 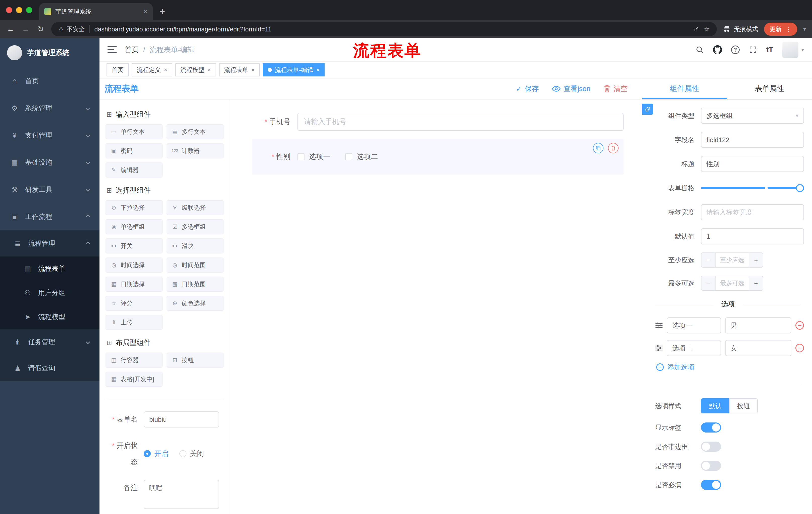 I want to click on user-menu: ▾, so click(x=793, y=50).